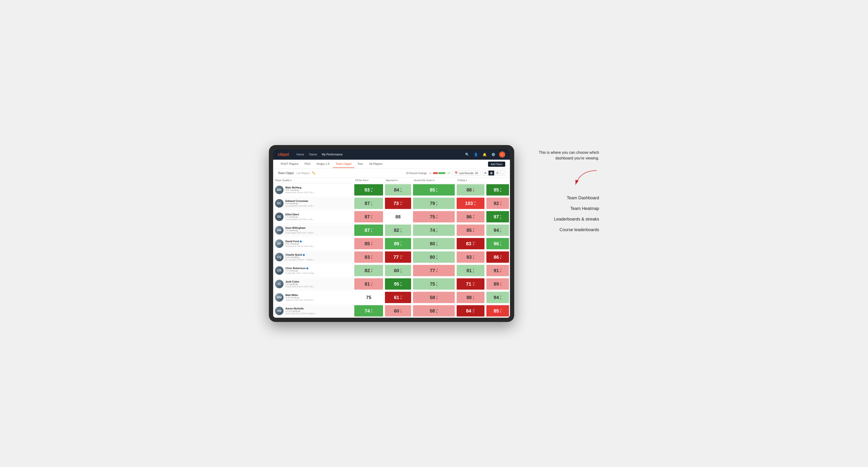 This screenshot has height=467, width=868. What do you see at coordinates (369, 271) in the screenshot?
I see `score-cell-player-quality: 82 -3▼` at bounding box center [369, 271].